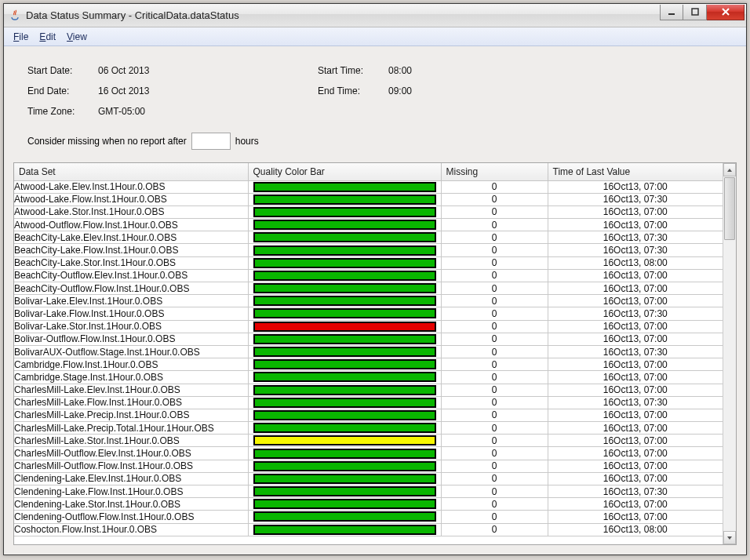 This screenshot has width=750, height=560. Describe the element at coordinates (369, 351) in the screenshot. I see `table-row: BolivarAUX-Outflow.Stage.Inst.1Hour.0.OB…` at that location.